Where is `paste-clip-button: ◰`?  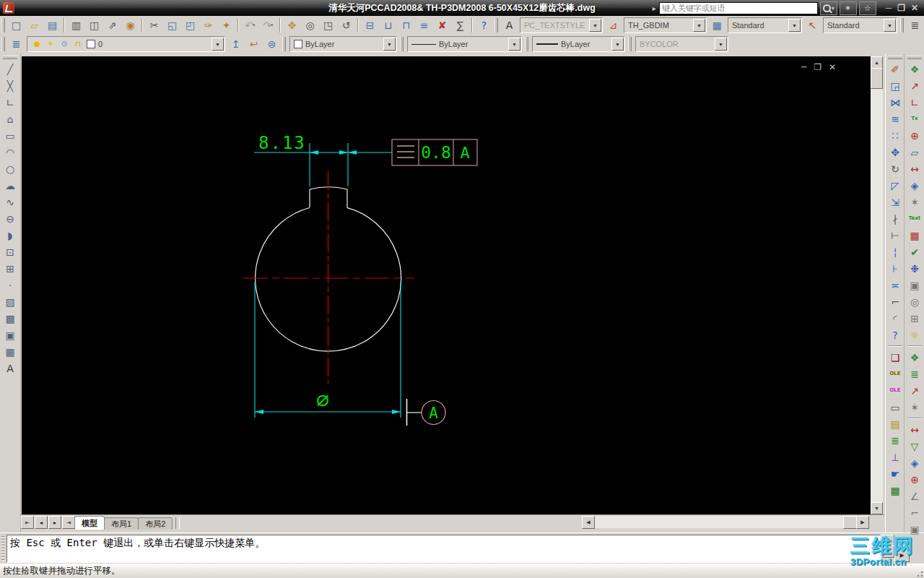
paste-clip-button: ◰ is located at coordinates (191, 25).